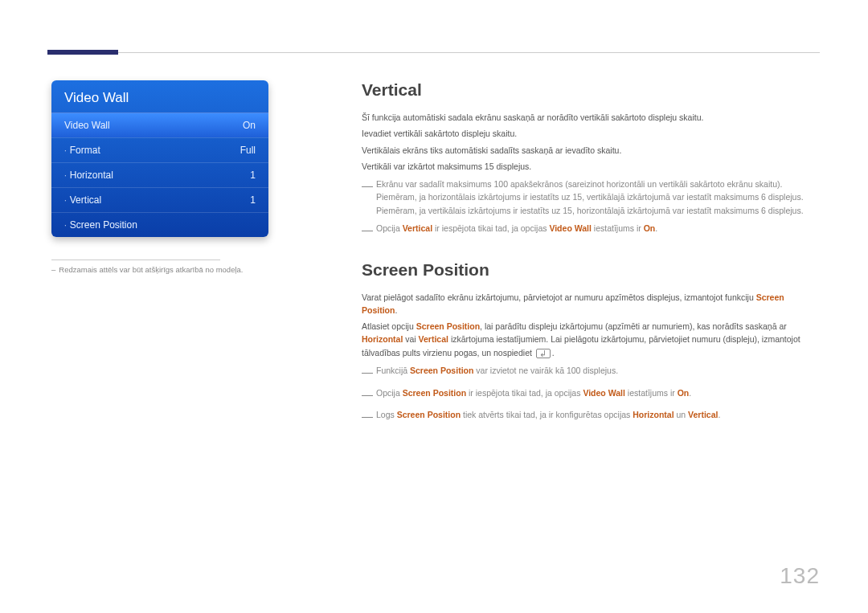 The height and width of the screenshot is (613, 868). Describe the element at coordinates (469, 53) in the screenshot. I see `header-rule` at that location.